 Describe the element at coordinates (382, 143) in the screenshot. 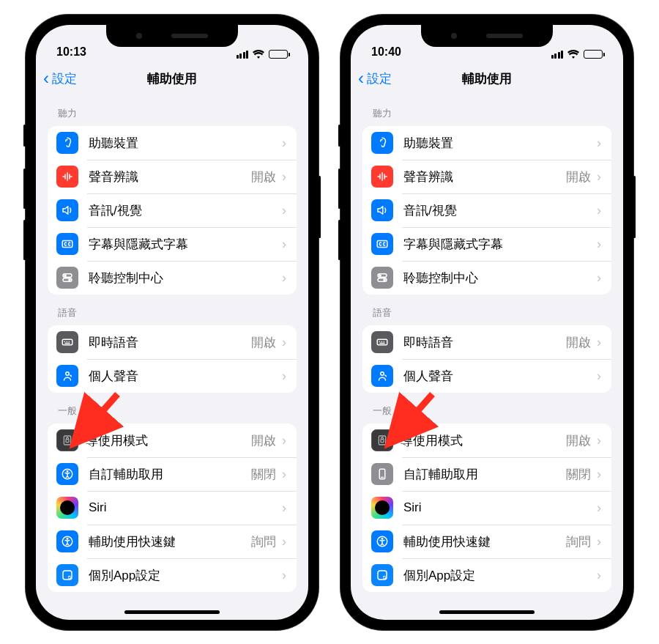

I see `ear-icon` at that location.